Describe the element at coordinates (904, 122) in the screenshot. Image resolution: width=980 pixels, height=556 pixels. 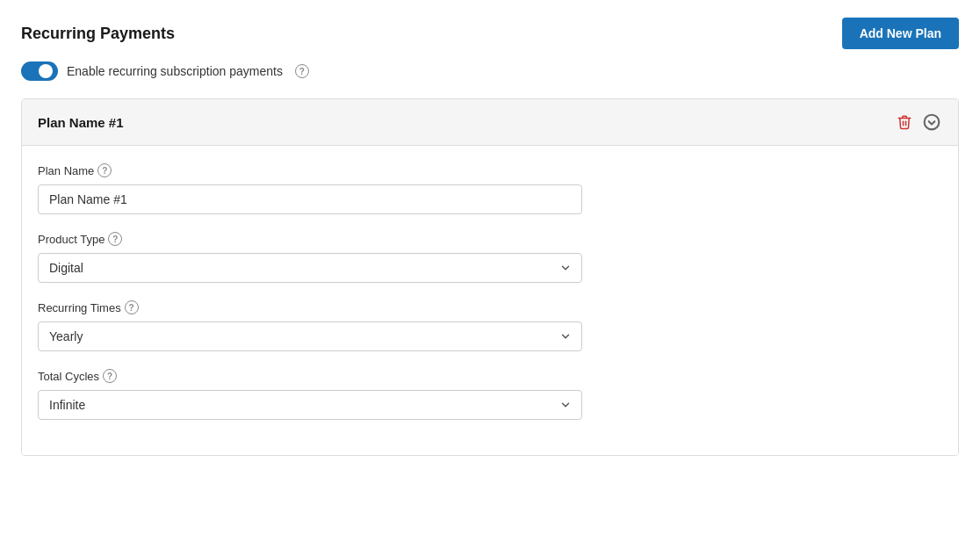
I see `trash-icon` at that location.